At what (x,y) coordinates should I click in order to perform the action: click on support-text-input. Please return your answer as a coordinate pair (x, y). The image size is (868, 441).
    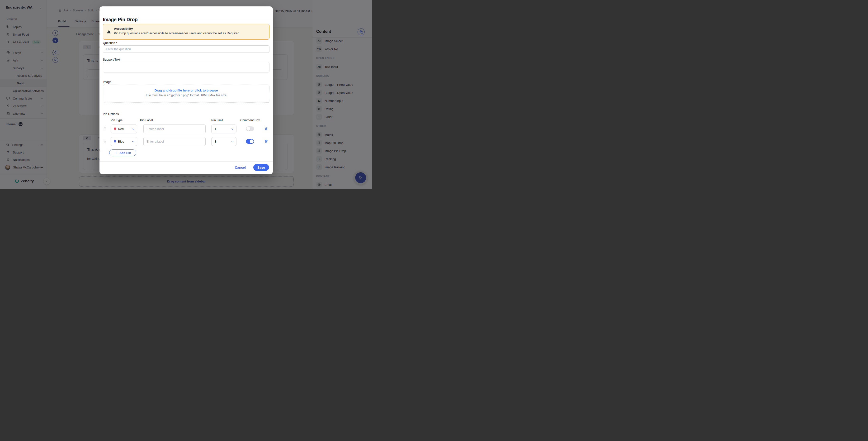
    Looking at the image, I should click on (186, 67).